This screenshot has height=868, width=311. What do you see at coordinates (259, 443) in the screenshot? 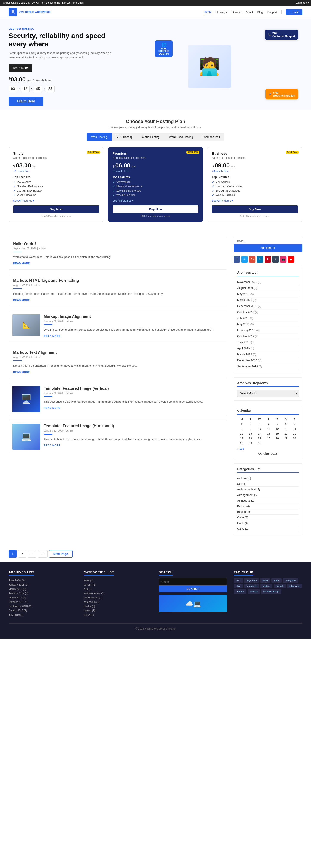
I see `cal-cell: 31` at bounding box center [259, 443].